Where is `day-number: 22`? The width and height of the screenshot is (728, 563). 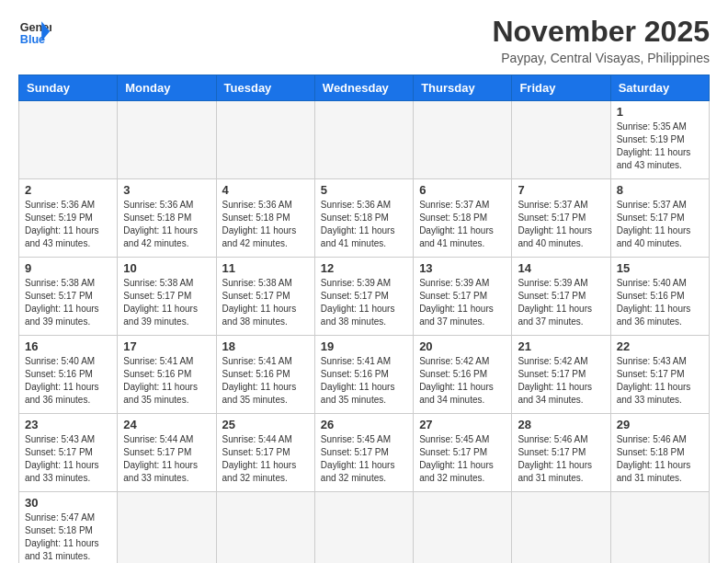
day-number: 22 is located at coordinates (660, 346).